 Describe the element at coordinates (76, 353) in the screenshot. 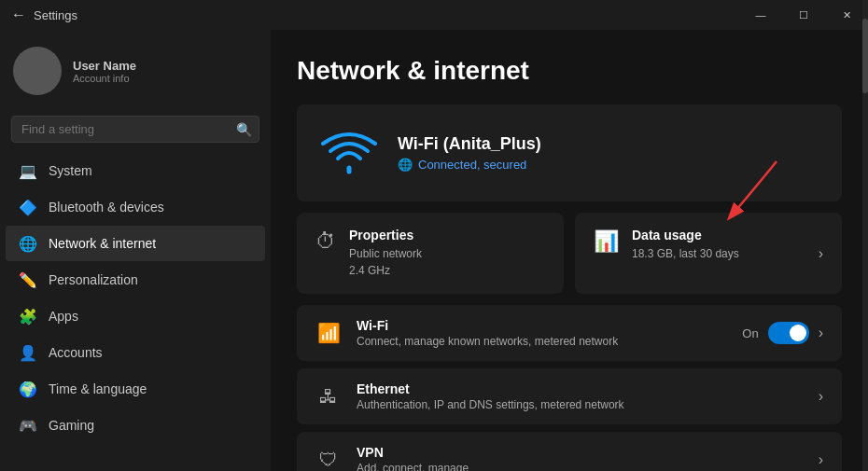

I see `sidebar-label-accounts: Accounts` at that location.